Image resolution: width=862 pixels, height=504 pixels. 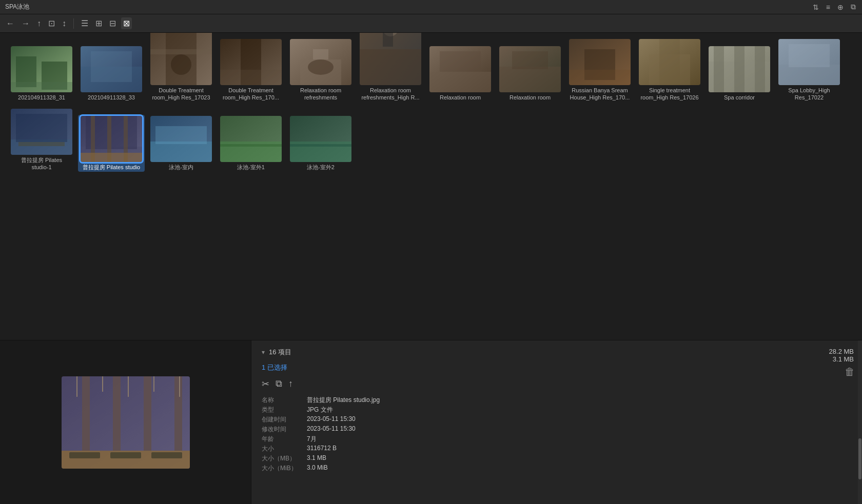 What do you see at coordinates (282, 430) in the screenshot?
I see `modified-key: 修改时间` at bounding box center [282, 430].